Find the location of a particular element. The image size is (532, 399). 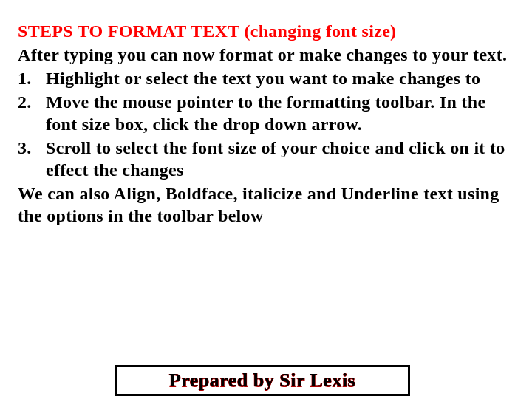

step-item: Move the mouse pointer to the formatting… is located at coordinates (266, 113).